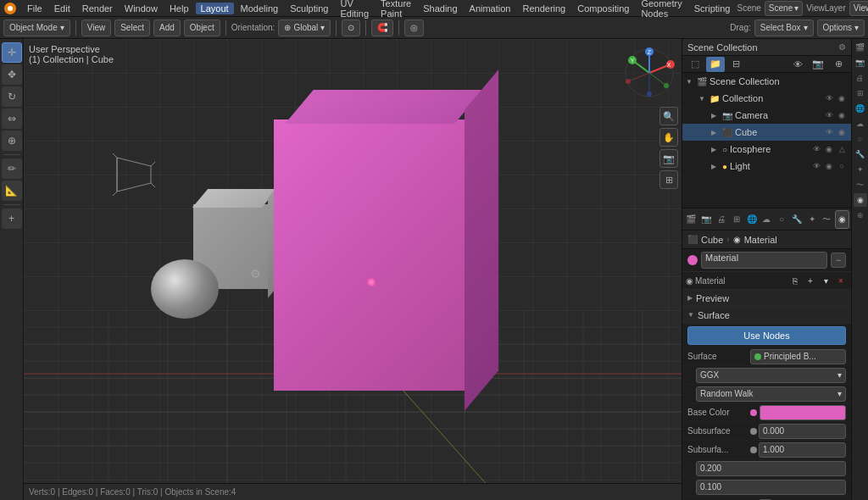  I want to click on mode-selector: Object Mode ▾, so click(37, 28).